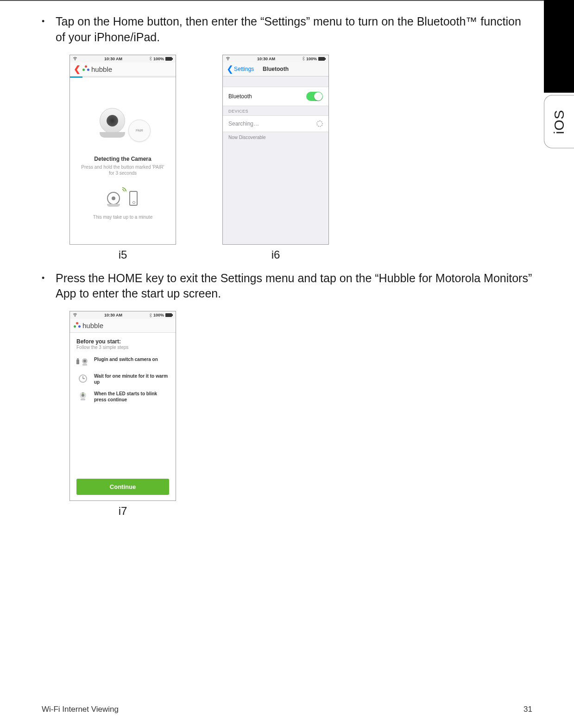 This screenshot has height=728, width=574. Describe the element at coordinates (132, 379) in the screenshot. I see `step-2-text: Wait for one minute for it to warm up` at that location.